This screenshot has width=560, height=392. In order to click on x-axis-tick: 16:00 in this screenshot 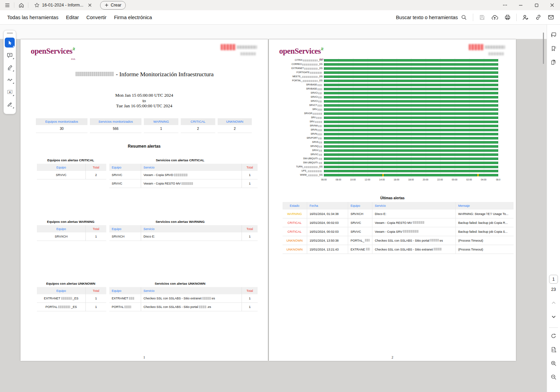, I will do `click(396, 180)`.